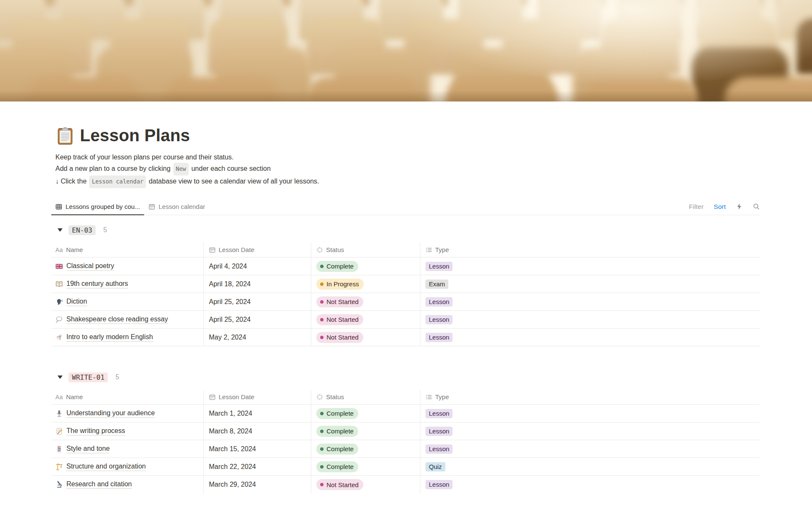 The width and height of the screenshot is (812, 507). Describe the element at coordinates (258, 266) in the screenshot. I see `date-cell: April 4, 2024` at that location.